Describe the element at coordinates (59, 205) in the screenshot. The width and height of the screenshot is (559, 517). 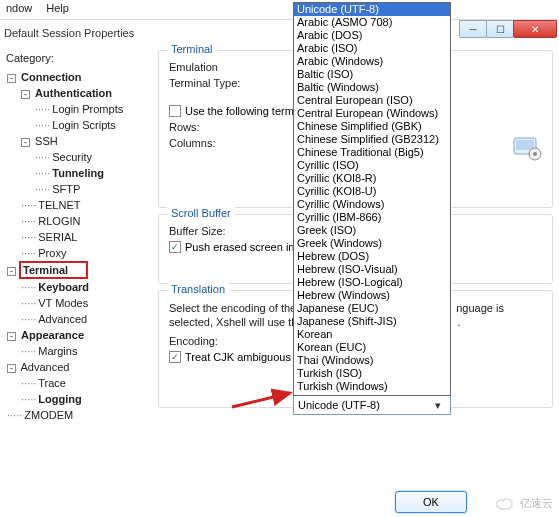
I see `tree-telnet: TELNET` at that location.